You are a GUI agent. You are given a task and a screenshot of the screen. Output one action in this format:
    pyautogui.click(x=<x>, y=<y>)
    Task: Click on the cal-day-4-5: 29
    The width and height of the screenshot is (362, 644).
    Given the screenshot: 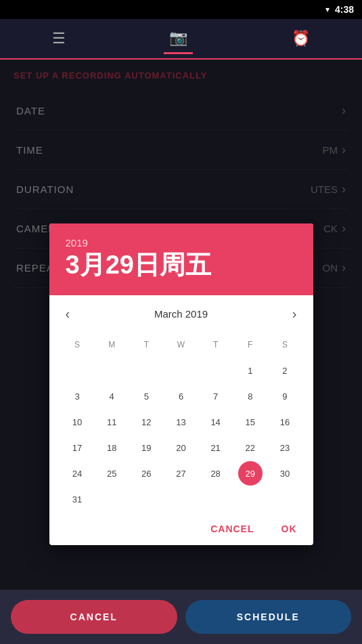 What is the action you would take?
    pyautogui.click(x=250, y=473)
    